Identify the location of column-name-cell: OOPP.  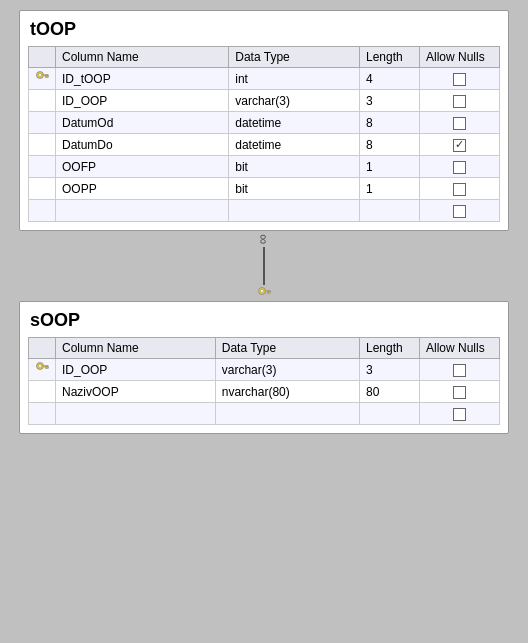
(142, 189).